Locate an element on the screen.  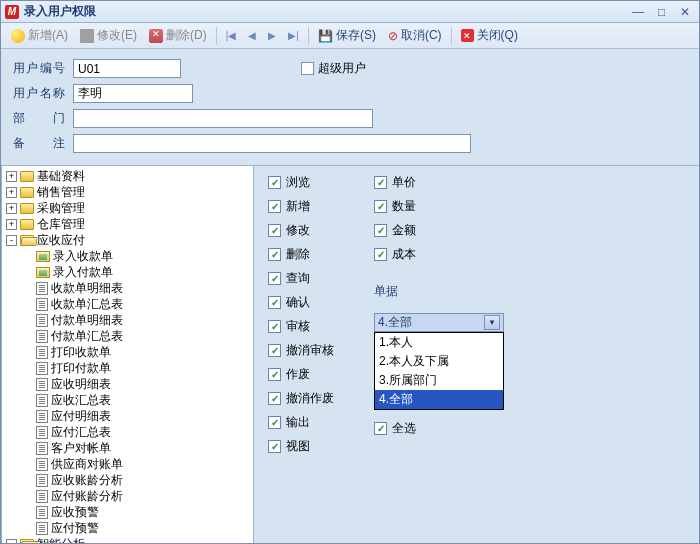
perm-item: 查询 is located at coordinates (301, 278).